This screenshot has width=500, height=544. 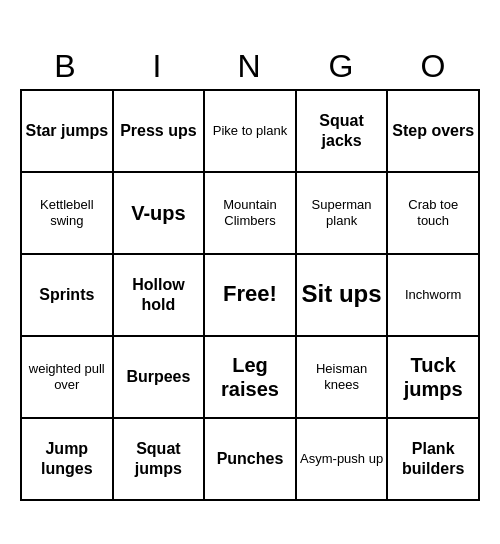 What do you see at coordinates (434, 214) in the screenshot?
I see `bingo-cell: Crab toe touch` at bounding box center [434, 214].